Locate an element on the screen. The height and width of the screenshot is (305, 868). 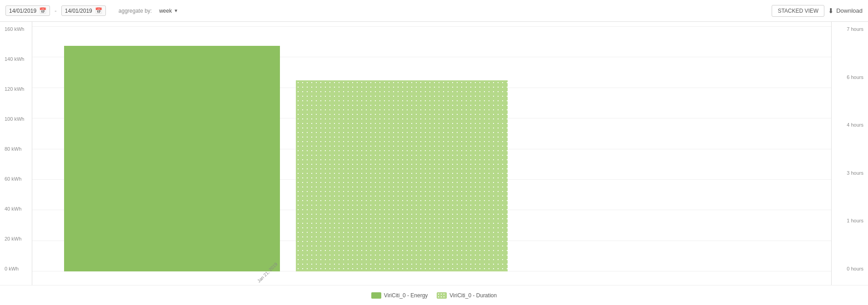
y-left-120: 120 kWh is located at coordinates (16, 89).